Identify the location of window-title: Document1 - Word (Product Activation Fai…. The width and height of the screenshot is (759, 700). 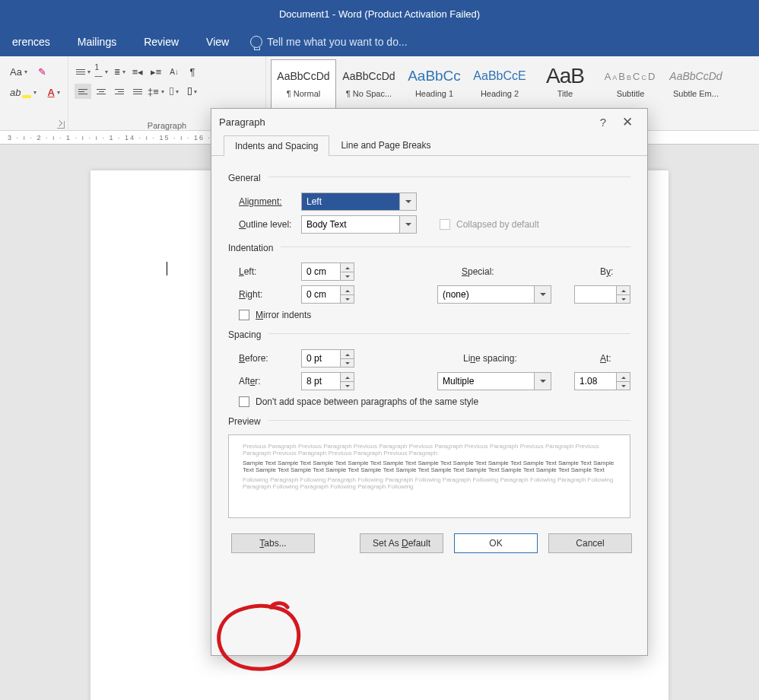
(380, 14).